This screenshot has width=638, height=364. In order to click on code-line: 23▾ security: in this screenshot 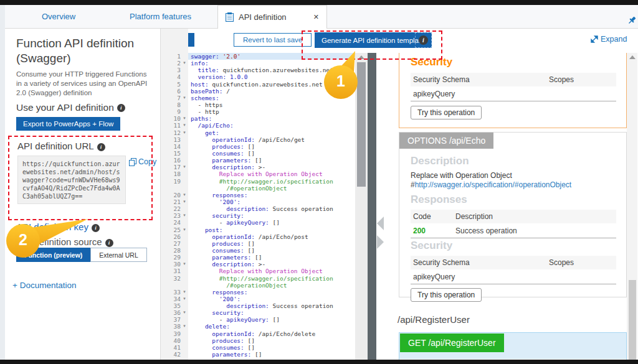, I will do `click(258, 215)`.